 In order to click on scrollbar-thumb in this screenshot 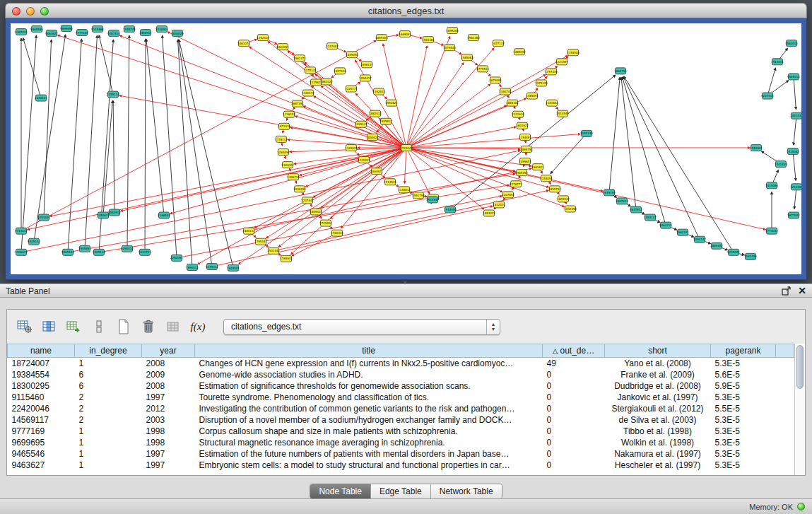, I will do `click(800, 367)`.